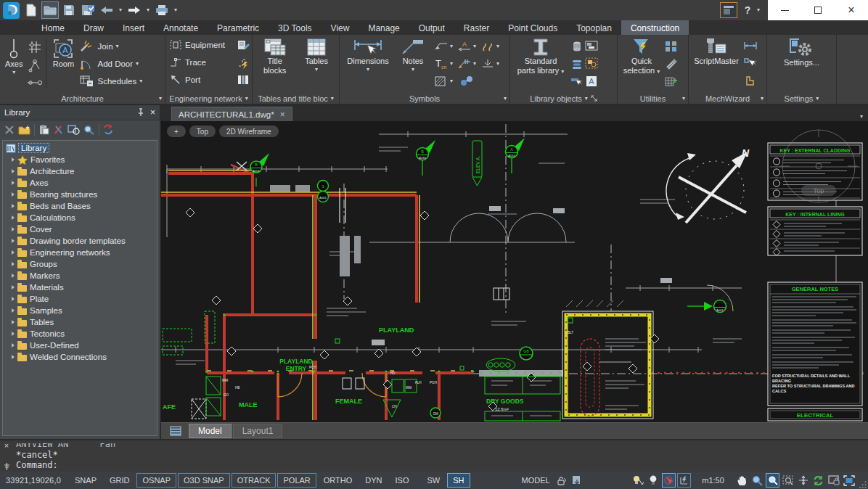  I want to click on command-panel: × ANYVIEW AN ' Pan *cancel* Command:, so click(434, 456).